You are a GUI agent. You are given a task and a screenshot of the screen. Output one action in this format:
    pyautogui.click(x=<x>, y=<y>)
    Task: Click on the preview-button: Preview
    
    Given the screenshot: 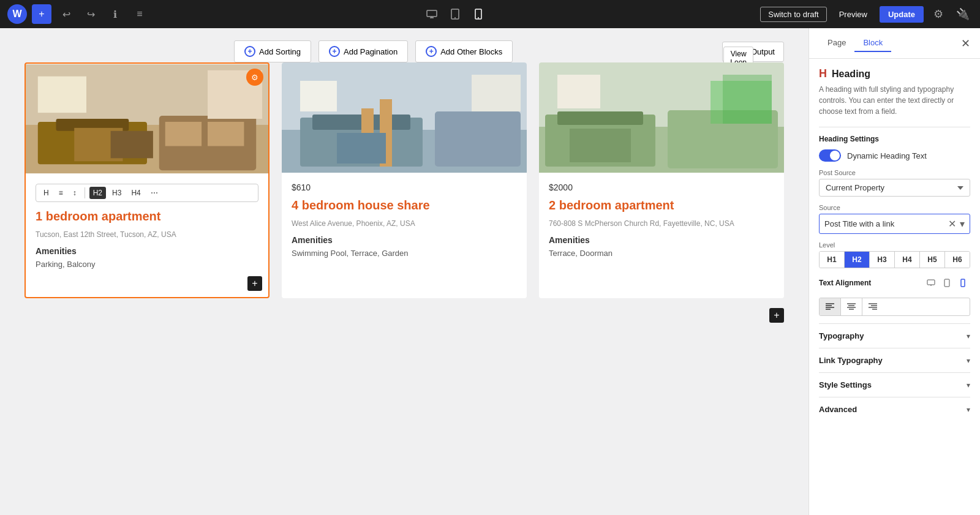 What is the action you would take?
    pyautogui.click(x=853, y=15)
    